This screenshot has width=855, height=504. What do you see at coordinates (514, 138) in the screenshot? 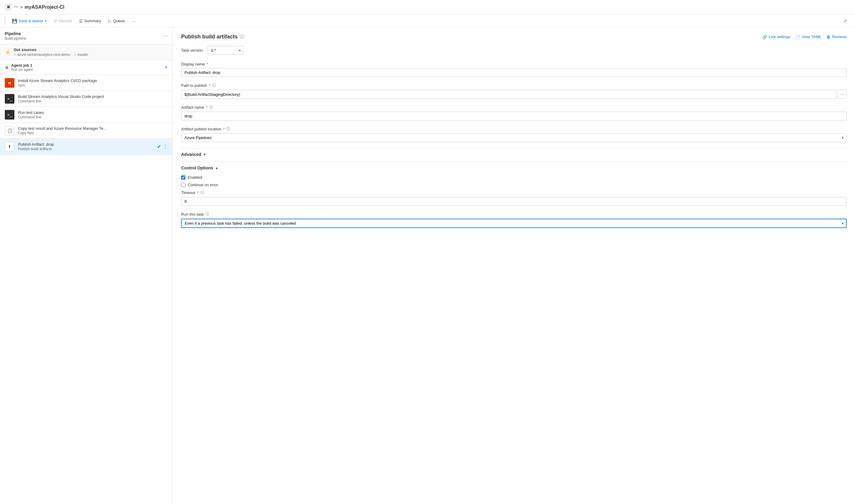
I see `artifact-publish-location-select: Azure Pipelines File share` at bounding box center [514, 138].